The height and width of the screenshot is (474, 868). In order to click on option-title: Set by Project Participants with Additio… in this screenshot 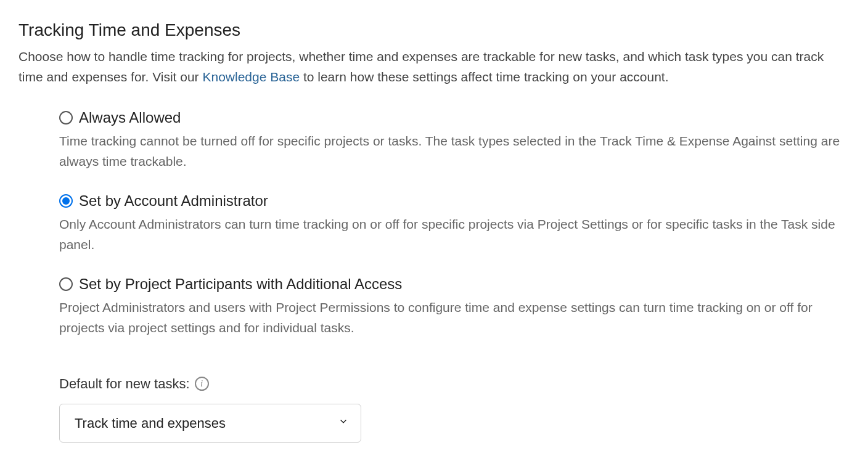, I will do `click(240, 284)`.